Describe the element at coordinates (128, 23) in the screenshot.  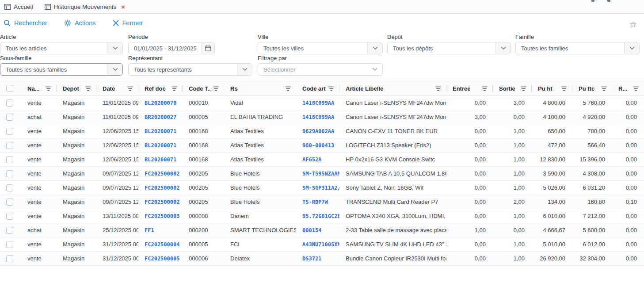
I see `close-view-button: Fermer` at that location.